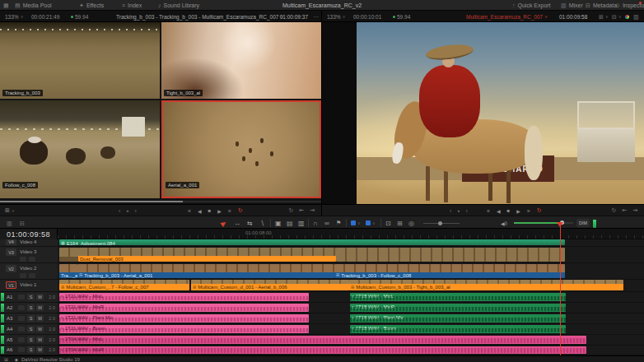  I want to click on track-enable-toggle, so click(23, 276).